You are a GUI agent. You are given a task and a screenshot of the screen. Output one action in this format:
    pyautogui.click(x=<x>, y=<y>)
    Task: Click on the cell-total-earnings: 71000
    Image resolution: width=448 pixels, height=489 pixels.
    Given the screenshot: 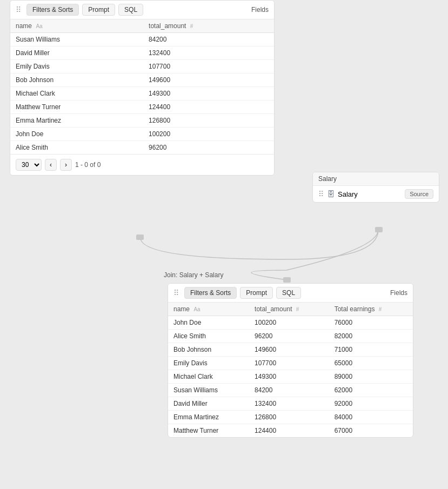 What is the action you would take?
    pyautogui.click(x=371, y=350)
    